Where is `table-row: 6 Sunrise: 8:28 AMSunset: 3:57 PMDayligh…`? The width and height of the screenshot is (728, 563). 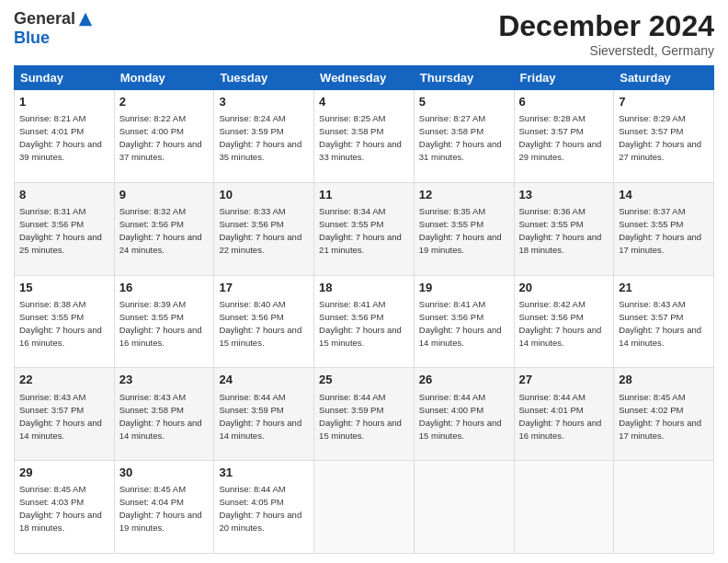 table-row: 6 Sunrise: 8:28 AMSunset: 3:57 PMDayligh… is located at coordinates (564, 136).